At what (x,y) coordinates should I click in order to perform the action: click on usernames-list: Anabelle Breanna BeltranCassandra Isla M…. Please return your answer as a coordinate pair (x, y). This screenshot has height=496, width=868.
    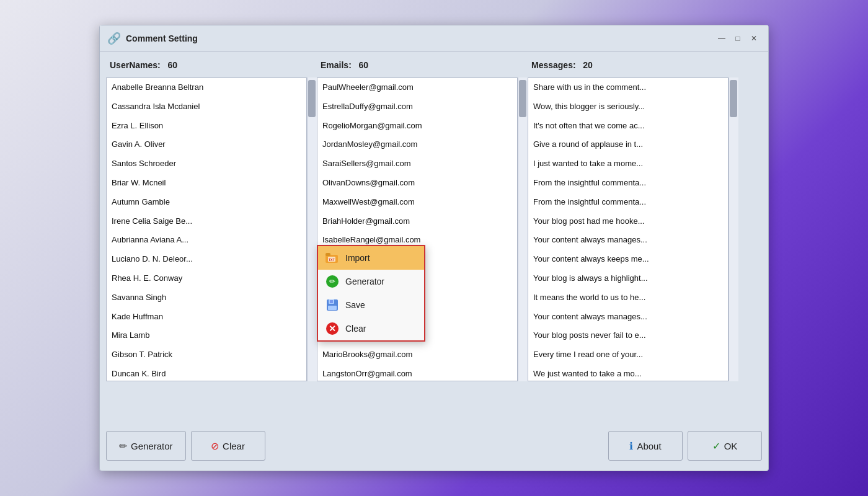
    Looking at the image, I should click on (206, 229).